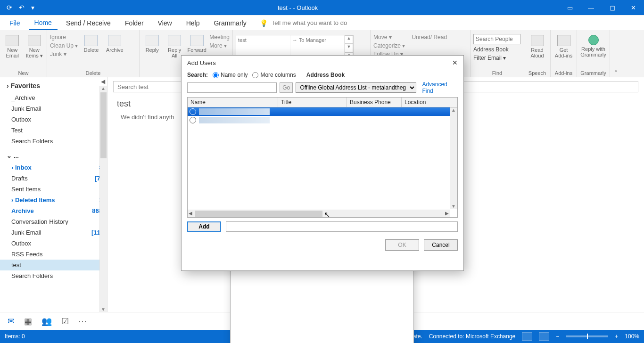 The width and height of the screenshot is (644, 343). Describe the element at coordinates (103, 199) in the screenshot. I see `nav-scrollbar` at that location.